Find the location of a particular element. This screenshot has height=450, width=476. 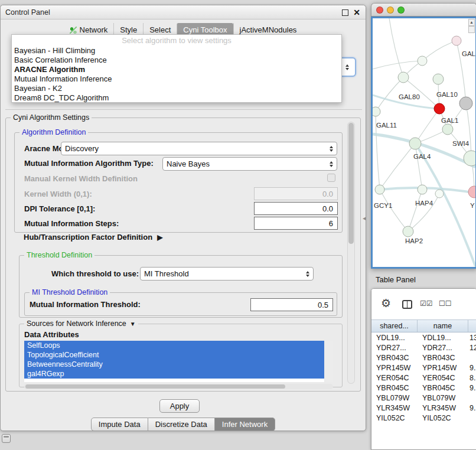

close-traffic-light is located at coordinates (380, 10).